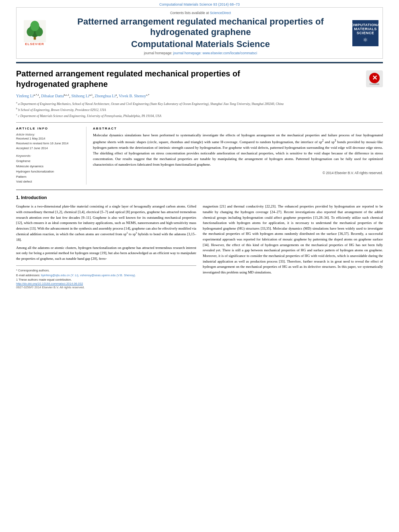 Image resolution: width=399 pixels, height=532 pixels. I want to click on abstract-col: ABSTRACT Molecular dynamics simulations …, so click(238, 156).